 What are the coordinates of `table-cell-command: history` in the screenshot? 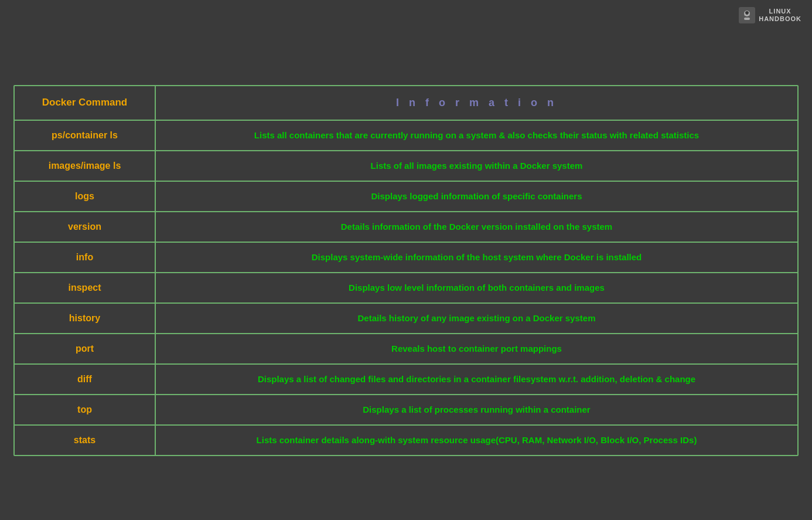 It's located at (85, 318).